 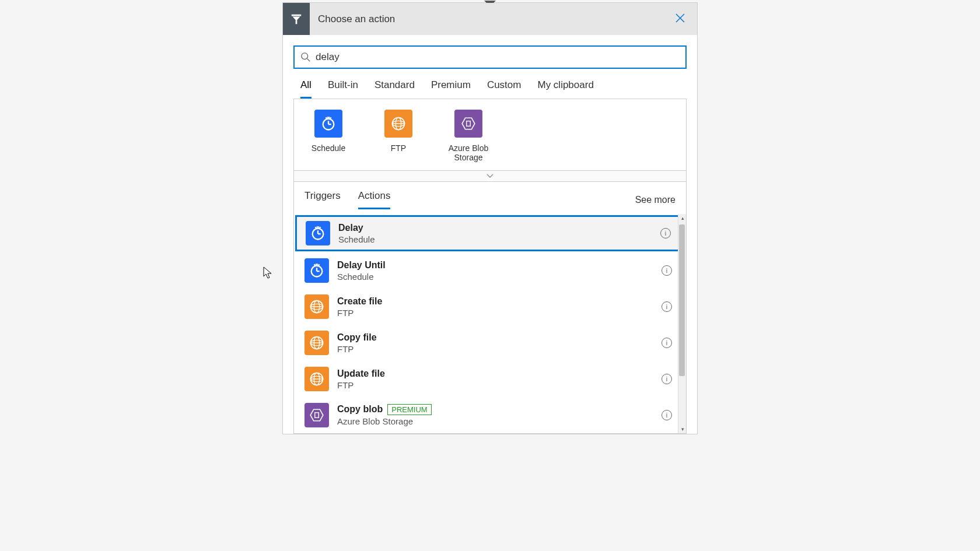 I want to click on results-tabs-row: Triggers Actions See more, so click(x=490, y=196).